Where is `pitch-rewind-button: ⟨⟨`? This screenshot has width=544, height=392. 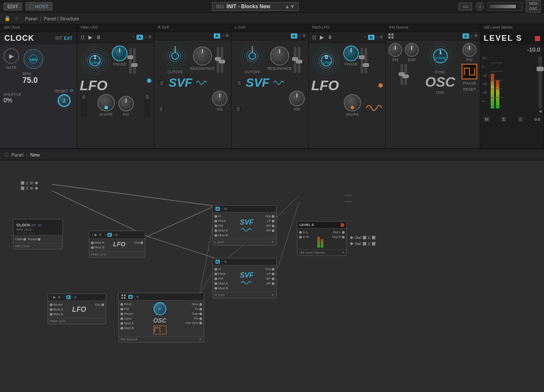
pitch-rewind-button: ⟨⟨ is located at coordinates (314, 37).